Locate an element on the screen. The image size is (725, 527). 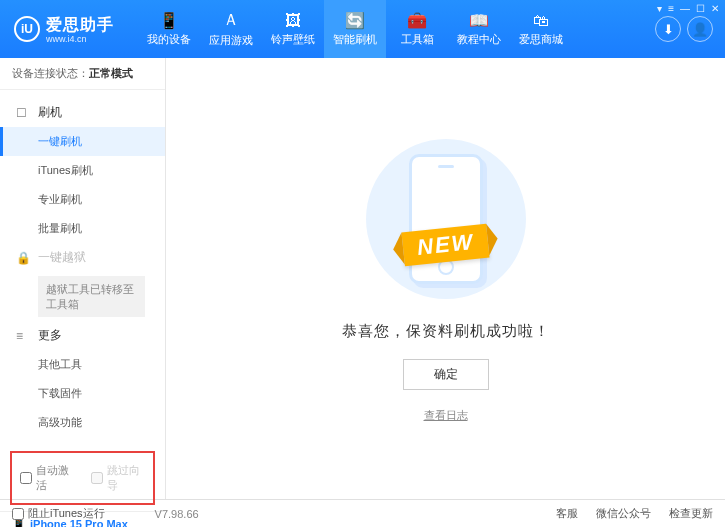
sidebar-item-itunes-flash: iTunes刷机 is located at coordinates (82, 170).